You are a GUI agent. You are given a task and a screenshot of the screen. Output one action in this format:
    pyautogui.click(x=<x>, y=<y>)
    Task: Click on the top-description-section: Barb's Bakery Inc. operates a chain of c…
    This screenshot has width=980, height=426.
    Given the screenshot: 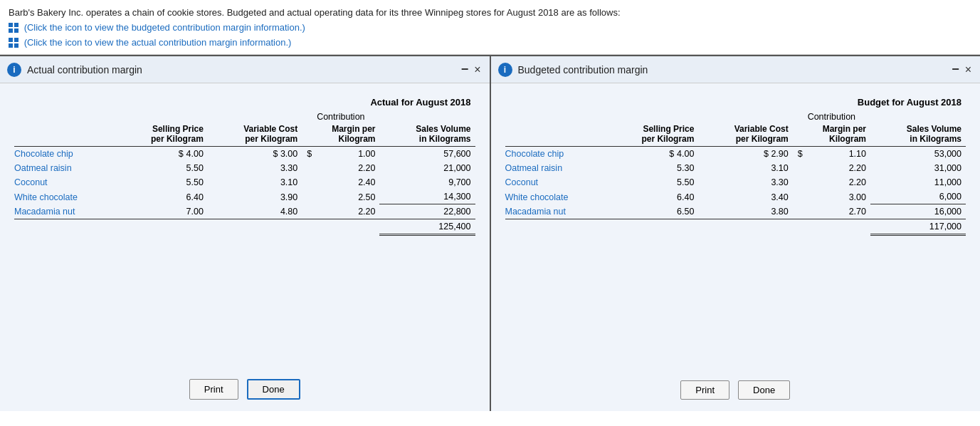 What is the action you would take?
    pyautogui.click(x=490, y=27)
    